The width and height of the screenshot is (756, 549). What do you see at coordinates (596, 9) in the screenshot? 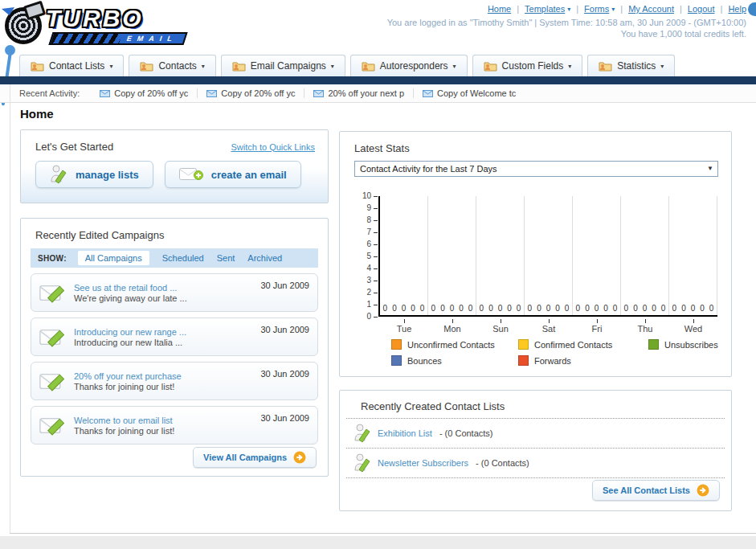
I see `top-nav-link: Forms` at bounding box center [596, 9].